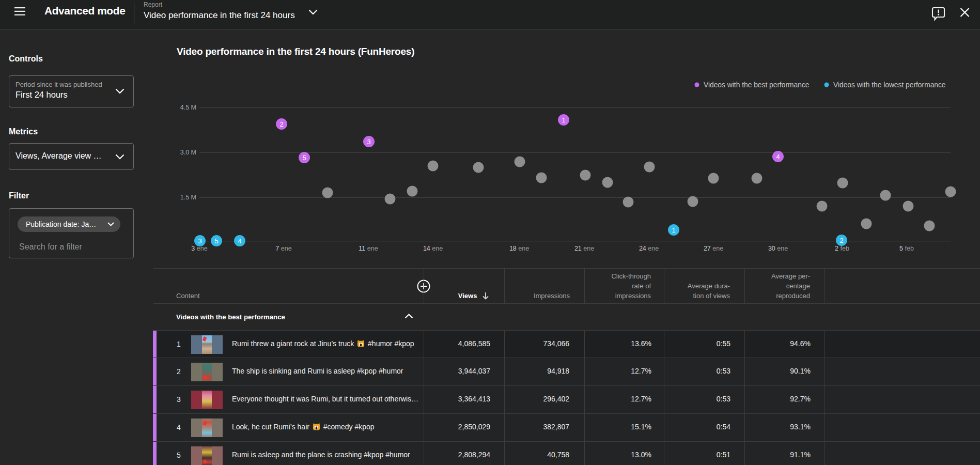 The image size is (980, 465). What do you see at coordinates (842, 249) in the screenshot?
I see `svg-text: 2 feb` at bounding box center [842, 249].